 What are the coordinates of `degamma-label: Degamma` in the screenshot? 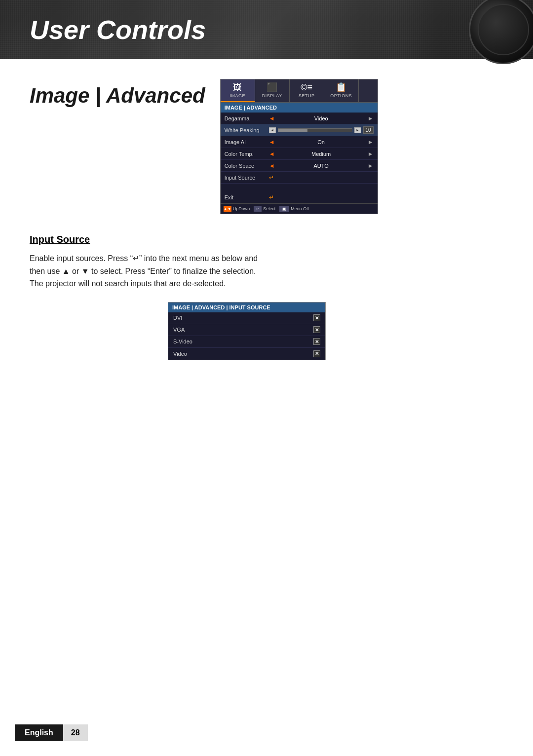 It's located at (247, 118).